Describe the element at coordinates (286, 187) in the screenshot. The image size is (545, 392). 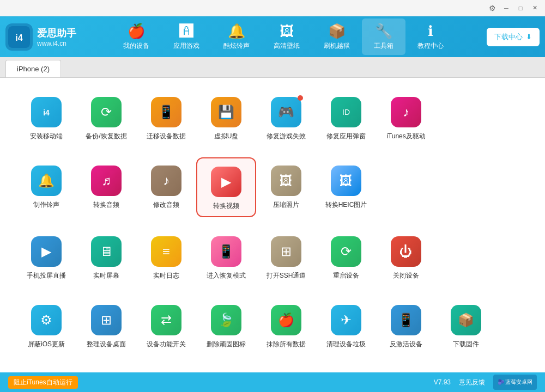
I see `tool-item-compress-photo: 🖼压缩照片` at that location.